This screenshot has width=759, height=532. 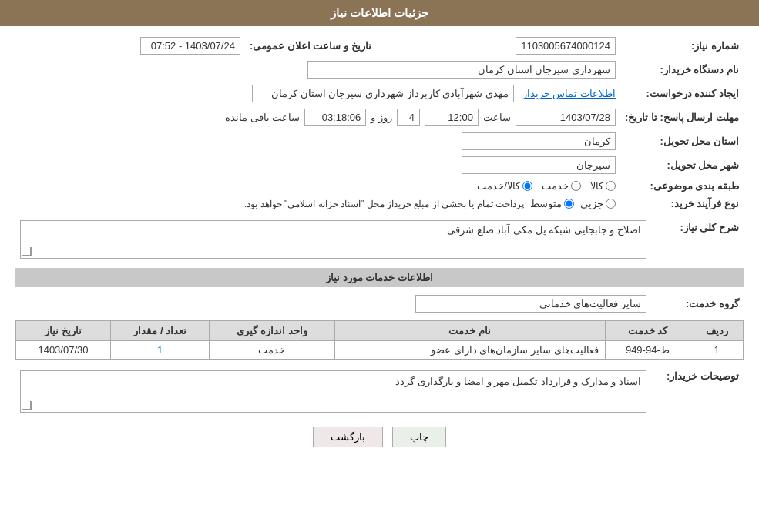 I want to click on print-button: چاپ, so click(x=419, y=437).